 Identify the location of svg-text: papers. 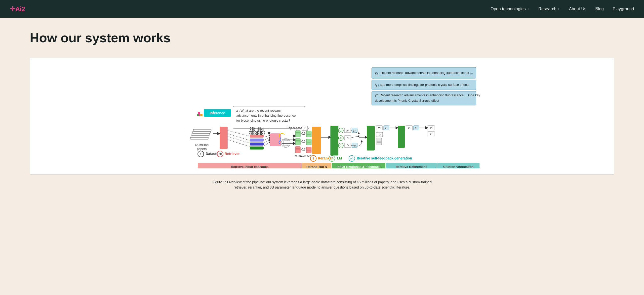
(202, 149).